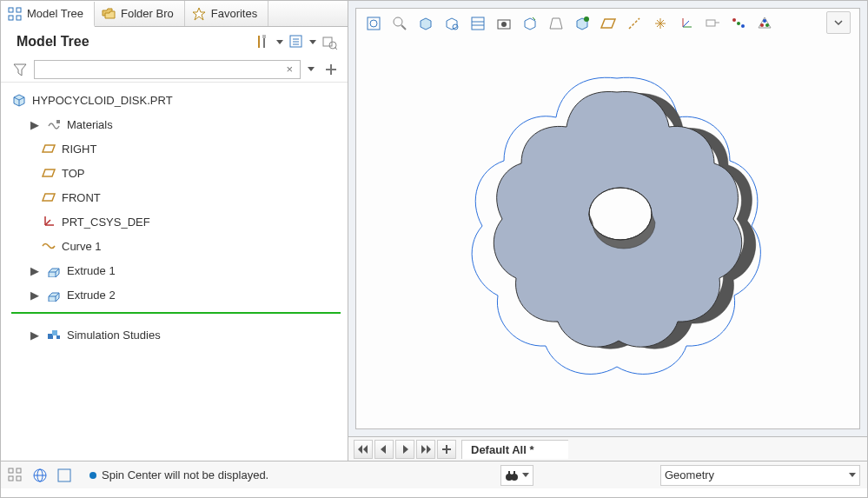 Image resolution: width=868 pixels, height=498 pixels. What do you see at coordinates (311, 70) in the screenshot?
I see `search-dropdown` at bounding box center [311, 70].